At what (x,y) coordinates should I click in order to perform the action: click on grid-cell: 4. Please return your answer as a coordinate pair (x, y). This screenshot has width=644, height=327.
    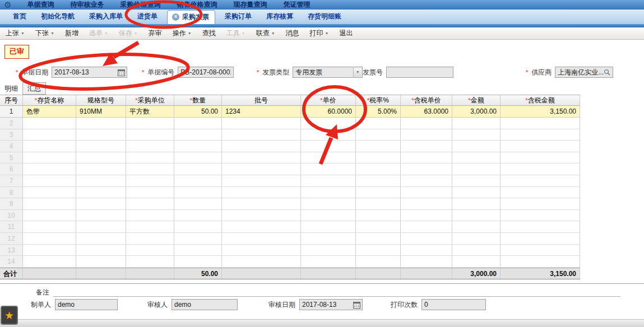
    Looking at the image, I should click on (11, 146).